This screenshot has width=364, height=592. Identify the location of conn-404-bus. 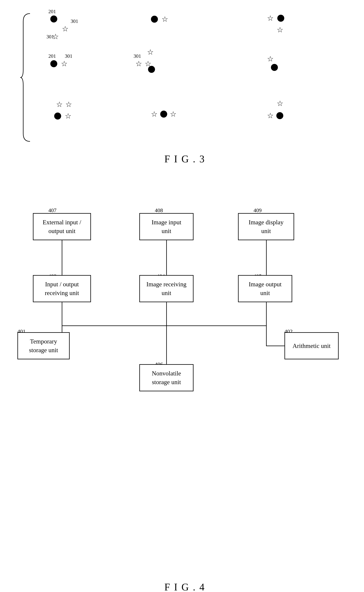
(167, 314).